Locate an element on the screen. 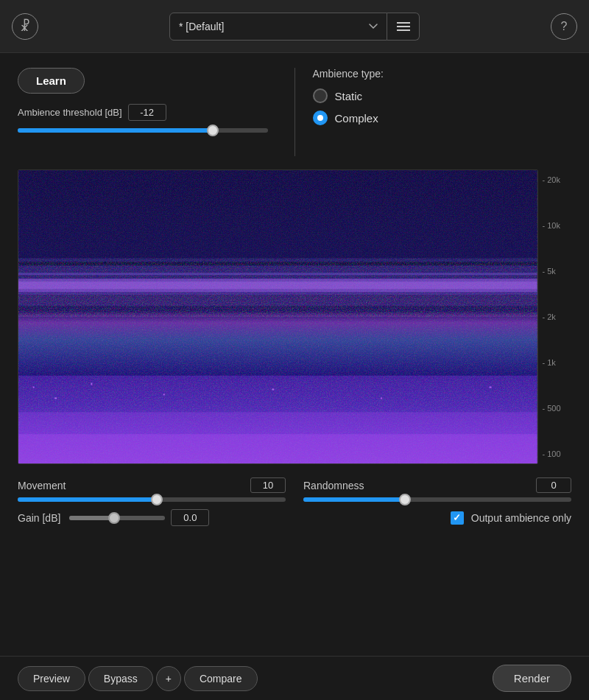 The width and height of the screenshot is (589, 700). randomness-slider is located at coordinates (437, 500).